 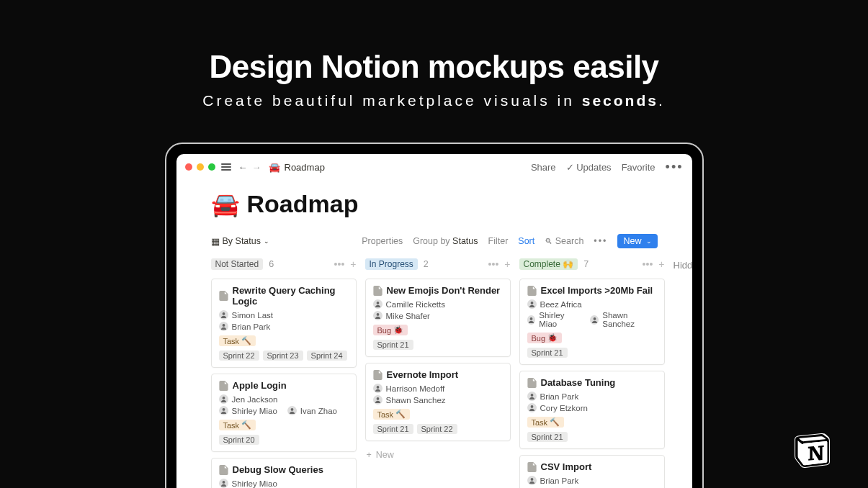 What do you see at coordinates (438, 318) in the screenshot?
I see `board-card: New Emojis Don't RenderCamille RickettsM…` at bounding box center [438, 318].